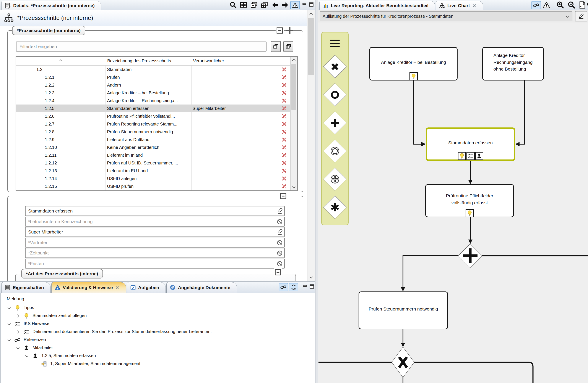  I want to click on table-row: 1.2.3Anlage Kreditor – bei Bestellung, so click(153, 93).